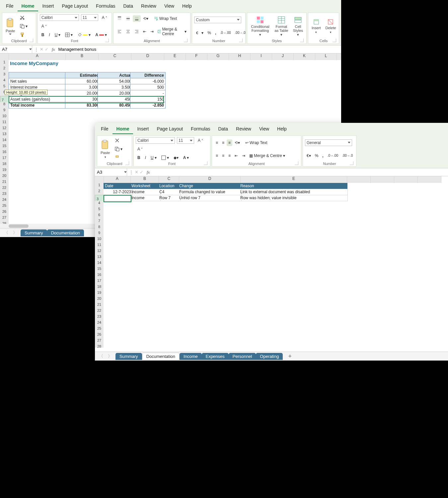 This screenshot has width=448, height=498. What do you see at coordinates (200, 140) in the screenshot?
I see `grow-font-button: A˄` at bounding box center [200, 140].